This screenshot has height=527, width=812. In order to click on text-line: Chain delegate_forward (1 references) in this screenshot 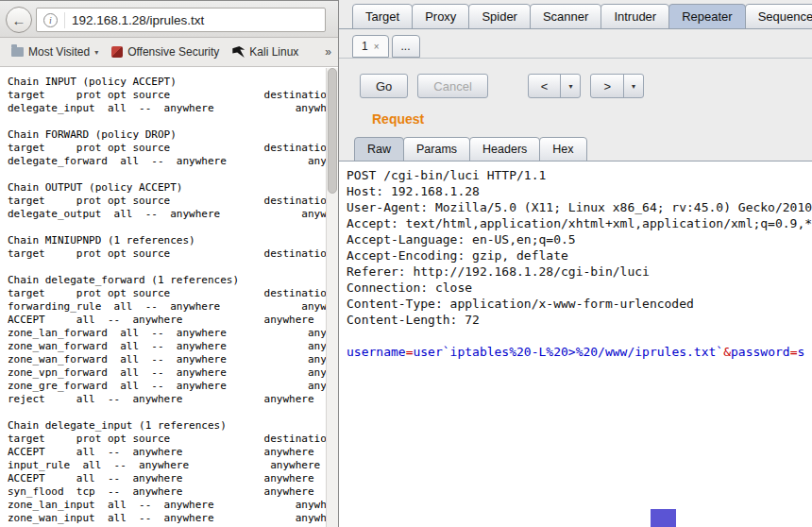, I will do `click(166, 280)`.